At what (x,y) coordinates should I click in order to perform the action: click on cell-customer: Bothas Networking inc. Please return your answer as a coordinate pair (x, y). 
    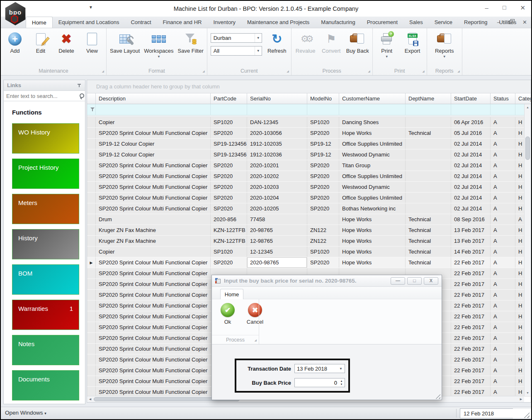
    Looking at the image, I should click on (372, 208).